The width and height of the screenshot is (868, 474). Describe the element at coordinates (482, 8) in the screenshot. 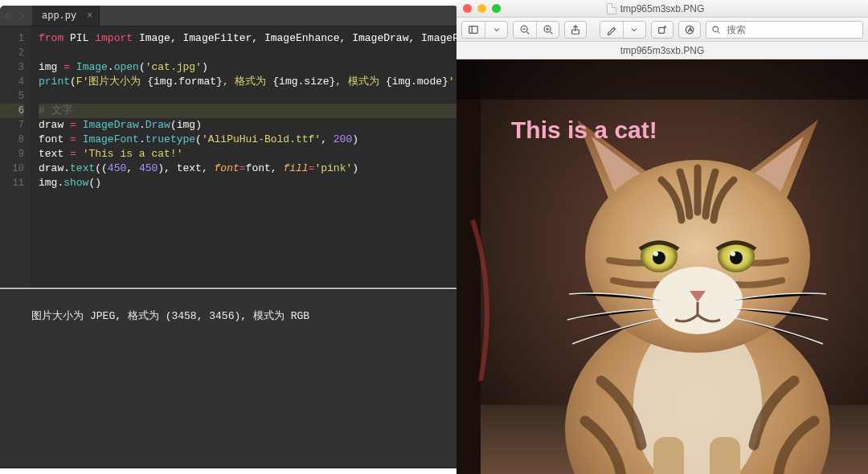

I see `window-minimize-button` at that location.